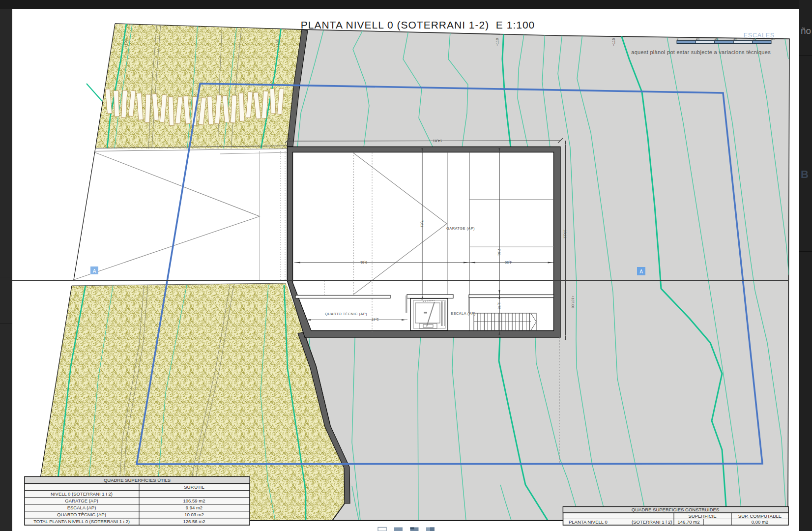  Describe the element at coordinates (194, 507) in the screenshot. I see `svg-text: 9.94 m2` at that location.